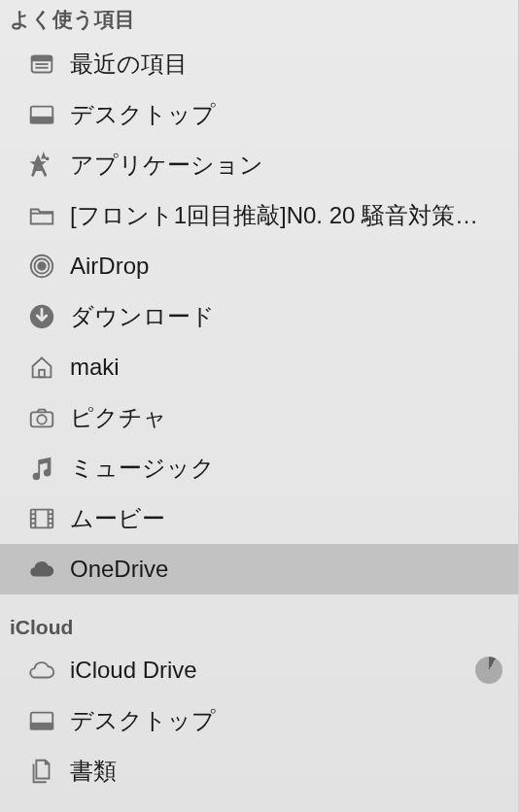 The height and width of the screenshot is (812, 519). Describe the element at coordinates (286, 367) in the screenshot. I see `sidebar-item-label: maki` at that location.